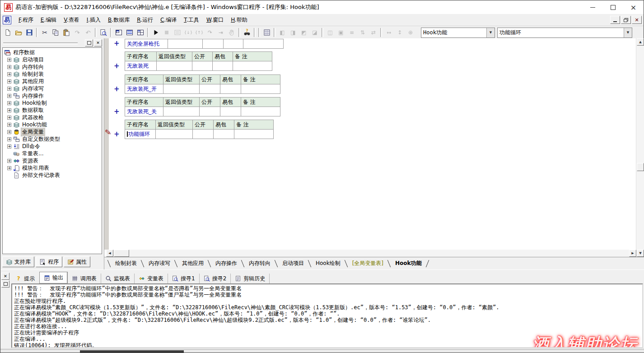 This screenshot has height=353, width=644. I want to click on menu-B.数据库: B.数据库, so click(119, 20).